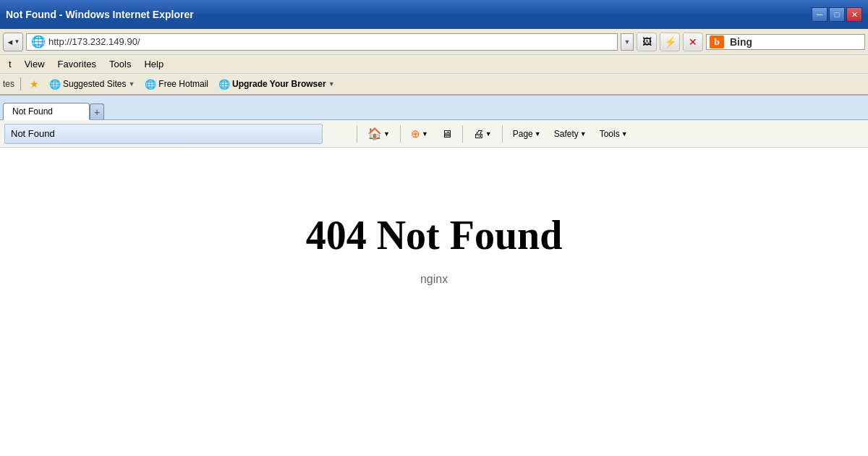 Image resolution: width=868 pixels, height=456 pixels. What do you see at coordinates (434, 108) in the screenshot?
I see `tab-bar: Not Found +` at bounding box center [434, 108].